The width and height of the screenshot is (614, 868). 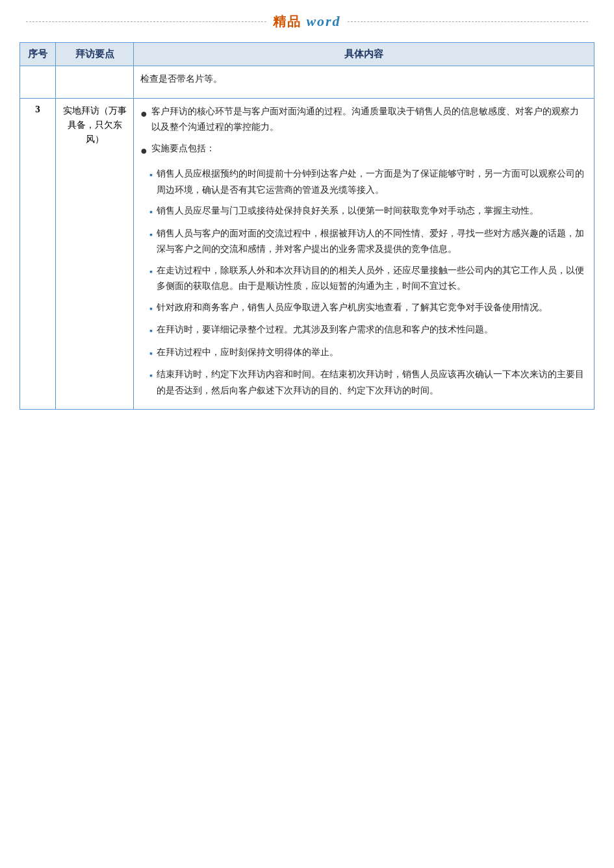 I want to click on key-cell-2: 实地拜访（万事具备，只欠东风）, so click(x=95, y=254).